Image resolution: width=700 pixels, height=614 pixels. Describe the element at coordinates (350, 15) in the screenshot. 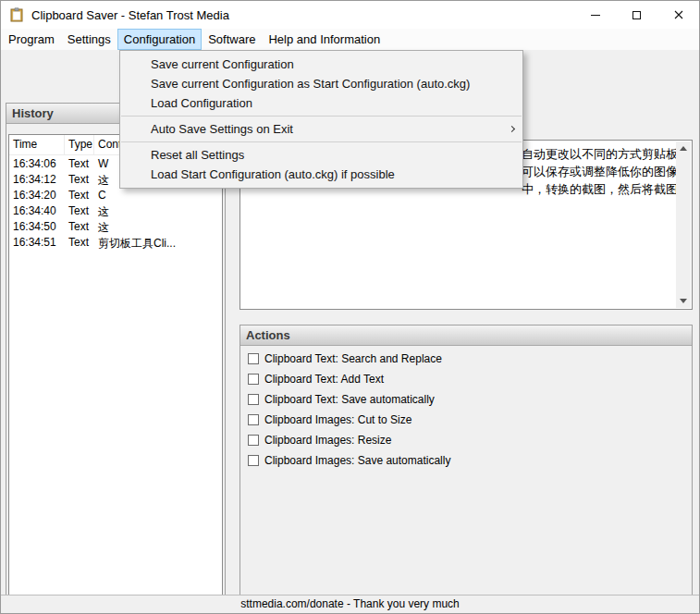

I see `titlebar: Clipboard Saver - Stefan Trost Media` at that location.